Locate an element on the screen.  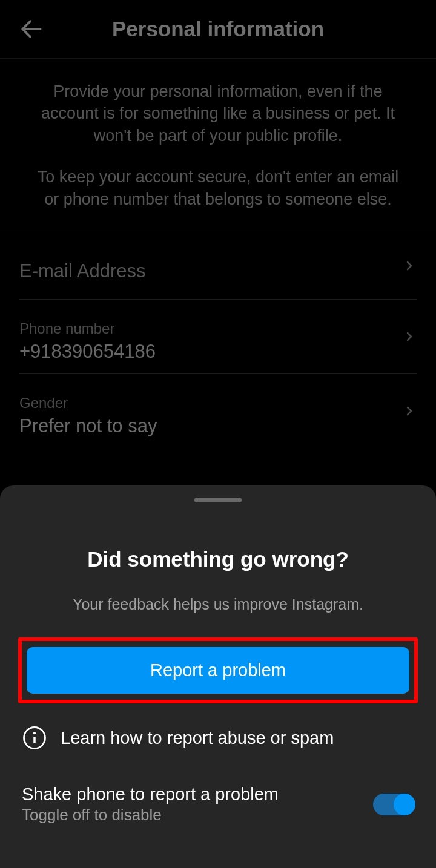
email-field-row: E-mail Address is located at coordinates (218, 266).